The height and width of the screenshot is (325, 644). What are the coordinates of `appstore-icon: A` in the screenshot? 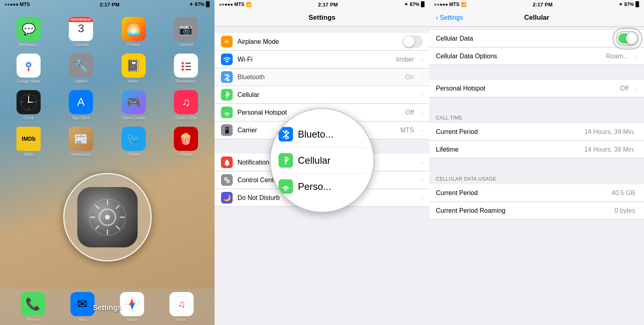 It's located at (81, 102).